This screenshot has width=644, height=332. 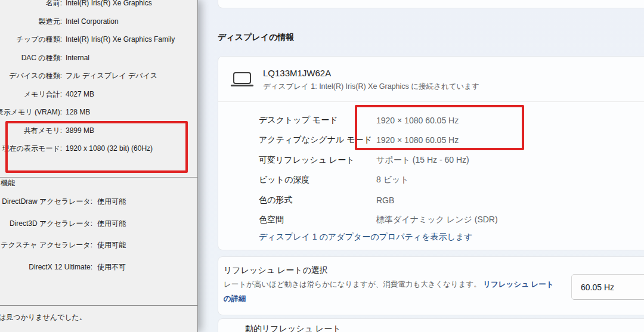 What do you see at coordinates (47, 246) in the screenshot?
I see `feature-row-label: AGP テクスチャ アクセラレータ:` at bounding box center [47, 246].